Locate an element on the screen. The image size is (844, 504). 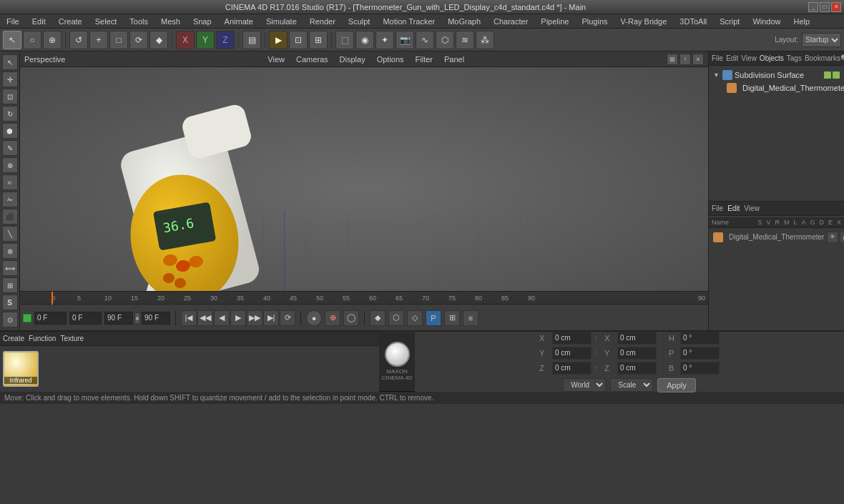
tl-record-btn: ● is located at coordinates (314, 318).